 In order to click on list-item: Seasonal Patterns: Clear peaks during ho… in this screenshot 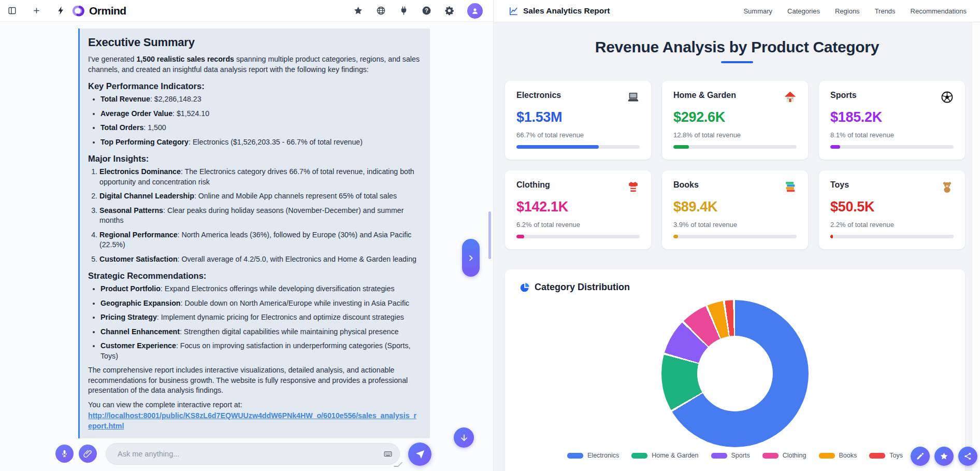, I will do `click(260, 216)`.